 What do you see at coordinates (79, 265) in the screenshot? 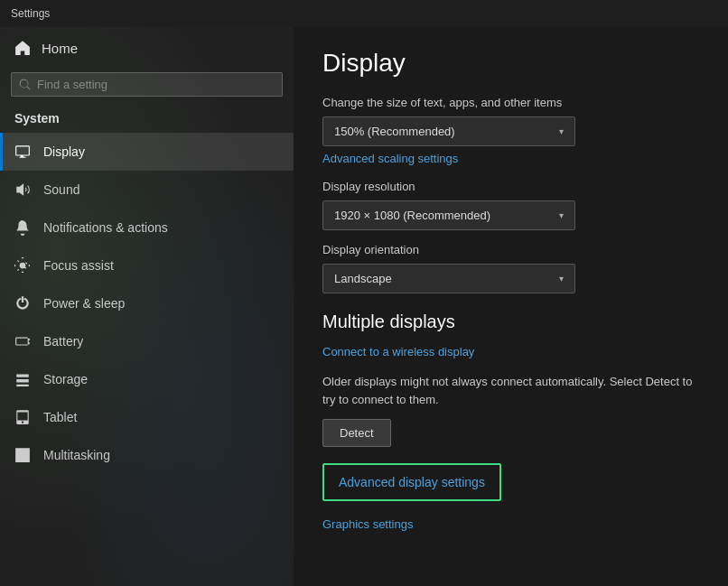
I see `sidebar-item-focus-label: Focus assist` at bounding box center [79, 265].